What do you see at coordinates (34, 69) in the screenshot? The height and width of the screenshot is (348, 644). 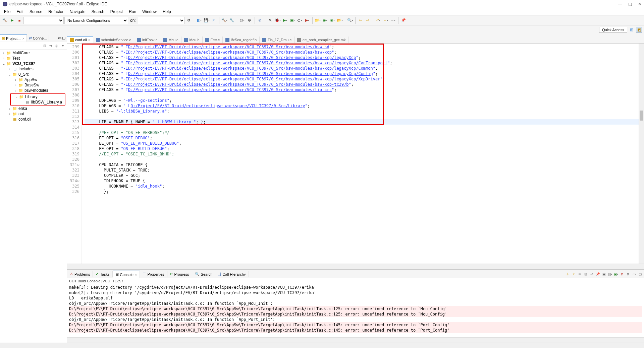 I see `tree-includes: ›⊞Includes` at bounding box center [34, 69].